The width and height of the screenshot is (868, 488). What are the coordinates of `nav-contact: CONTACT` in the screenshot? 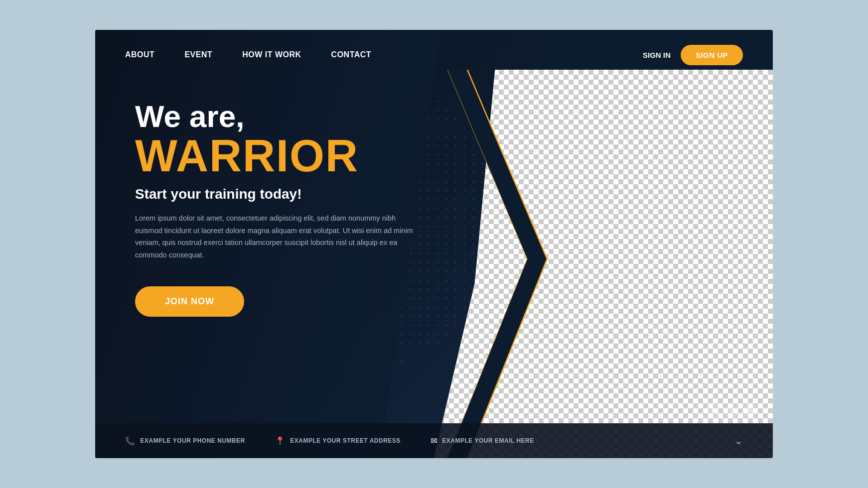 It's located at (352, 55).